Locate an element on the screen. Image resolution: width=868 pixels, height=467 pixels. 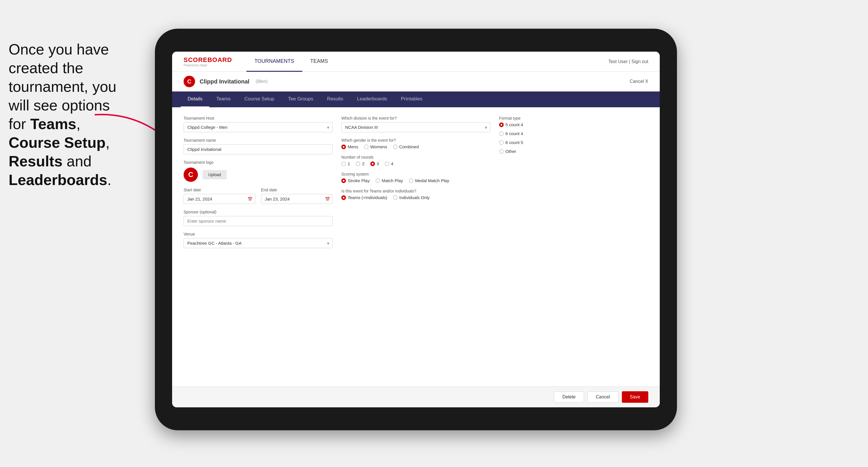
tab-results: Results is located at coordinates (335, 99).